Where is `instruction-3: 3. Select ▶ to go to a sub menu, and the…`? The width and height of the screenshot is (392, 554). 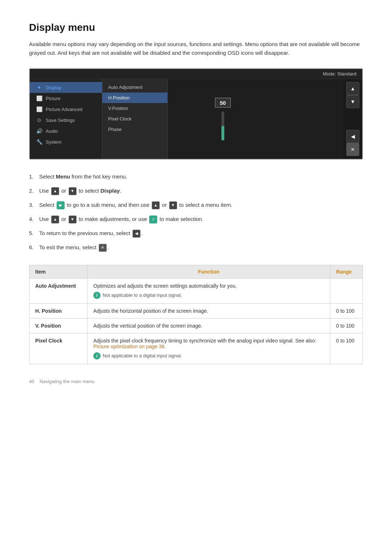 instruction-3: 3. Select ▶ to go to a sub menu, and the… is located at coordinates (196, 205).